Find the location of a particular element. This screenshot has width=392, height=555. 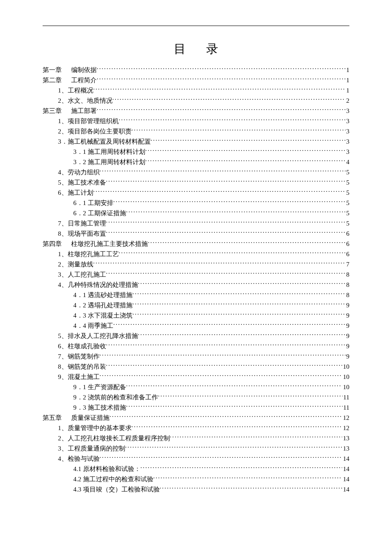

toc-entry-label: 8、现场平面布置 is located at coordinates (82, 234).